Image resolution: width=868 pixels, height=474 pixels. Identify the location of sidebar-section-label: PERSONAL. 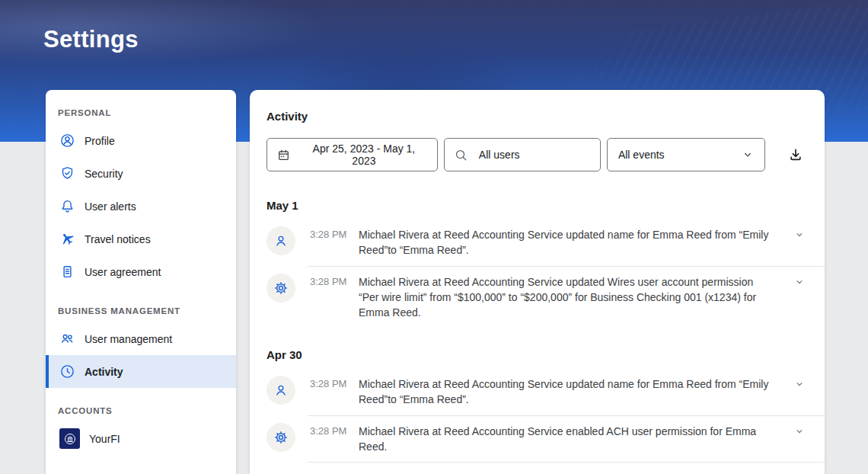
(141, 107).